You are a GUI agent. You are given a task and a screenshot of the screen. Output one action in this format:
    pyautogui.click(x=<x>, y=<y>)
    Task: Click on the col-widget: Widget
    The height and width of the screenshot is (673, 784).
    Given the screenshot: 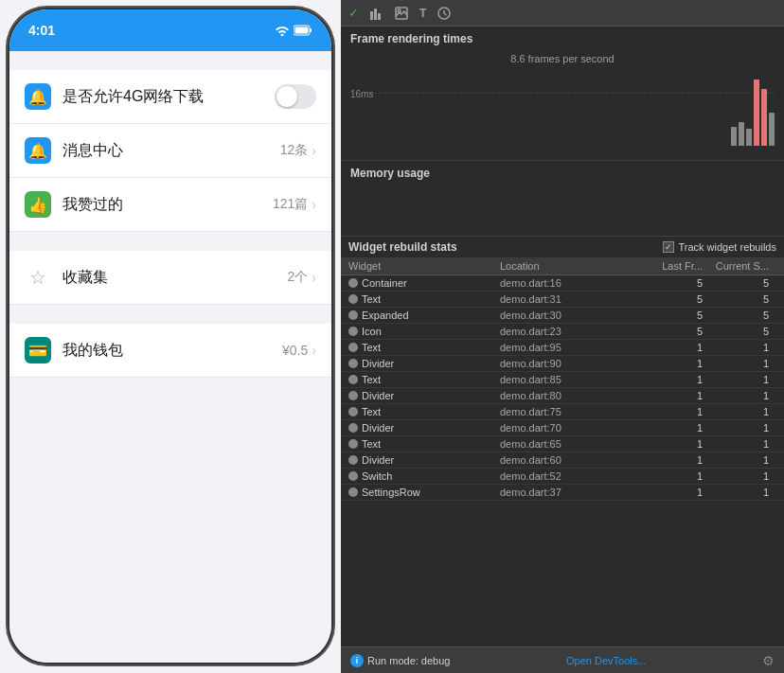 What is the action you would take?
    pyautogui.click(x=424, y=266)
    